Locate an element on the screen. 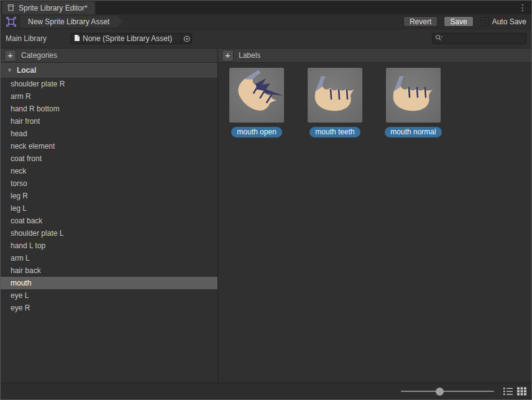  category-item: arm L is located at coordinates (109, 258).